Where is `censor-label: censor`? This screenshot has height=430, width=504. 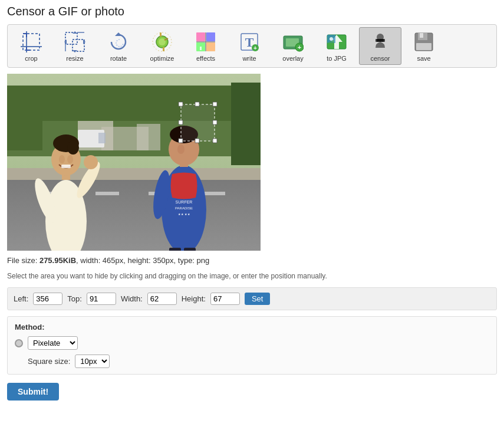
censor-label: censor is located at coordinates (380, 58).